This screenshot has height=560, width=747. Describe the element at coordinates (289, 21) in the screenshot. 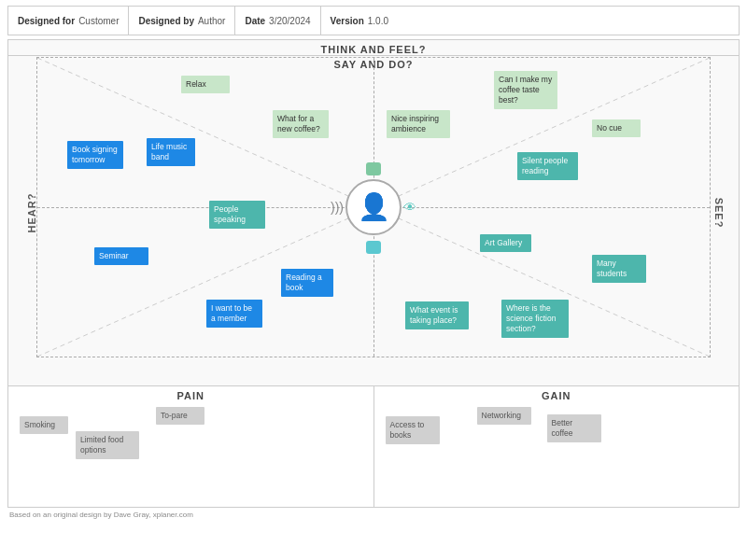

I see `date-value: 3/20/2024` at that location.